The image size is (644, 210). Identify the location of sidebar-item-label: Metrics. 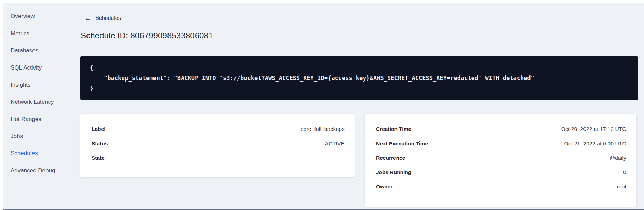
(20, 34).